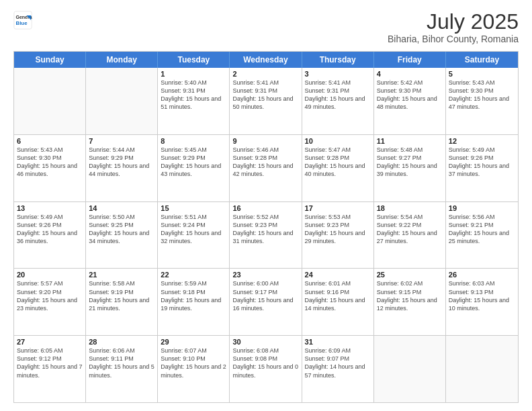  Describe the element at coordinates (50, 363) in the screenshot. I see `day-info: Sunrise: 6:05 AMSunset: 9:12 PMDaylight:…` at that location.